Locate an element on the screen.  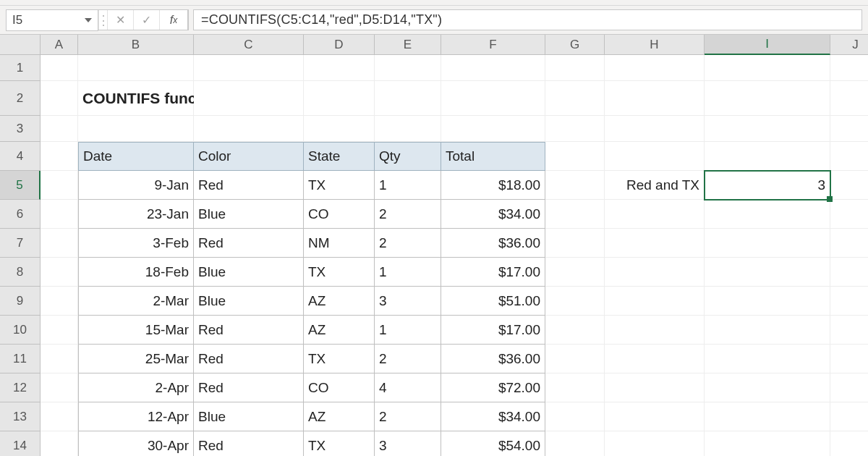
cell-C9: Blue is located at coordinates (249, 301).